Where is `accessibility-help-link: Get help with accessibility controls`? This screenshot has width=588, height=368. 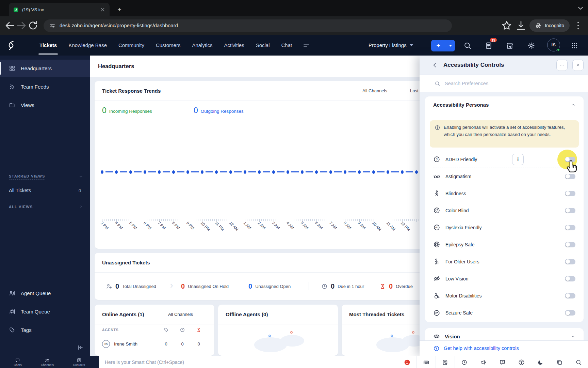 accessibility-help-link: Get help with accessibility controls is located at coordinates (481, 348).